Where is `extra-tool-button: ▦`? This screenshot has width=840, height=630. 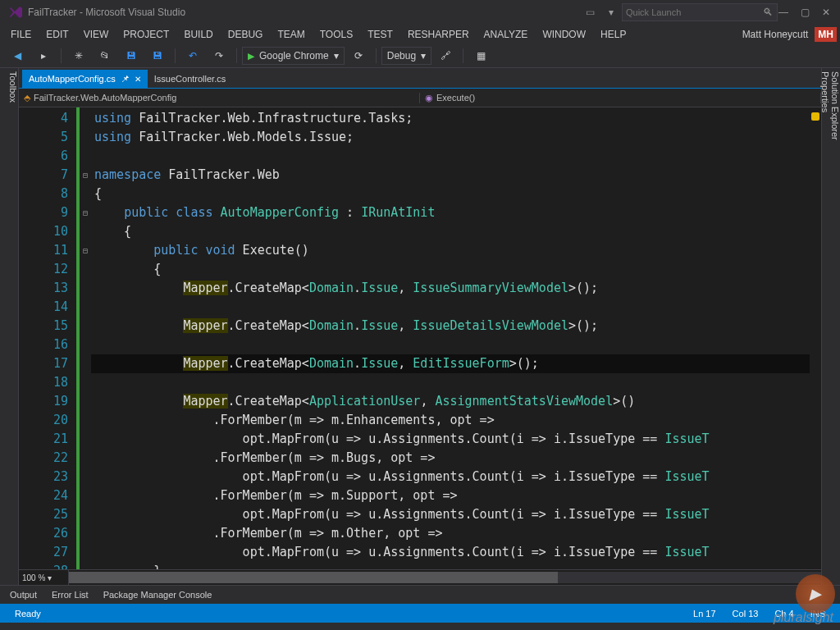
extra-tool-button: ▦ is located at coordinates (481, 56).